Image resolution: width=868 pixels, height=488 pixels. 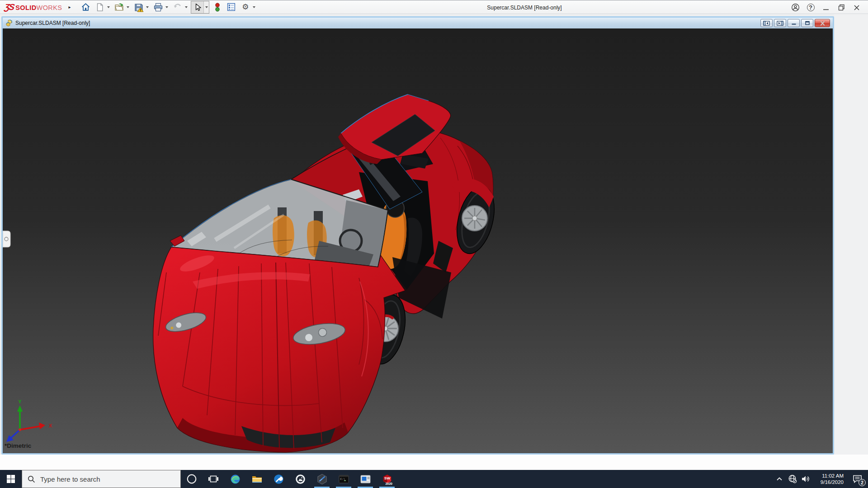 I want to click on tray-chevron-button, so click(x=779, y=479).